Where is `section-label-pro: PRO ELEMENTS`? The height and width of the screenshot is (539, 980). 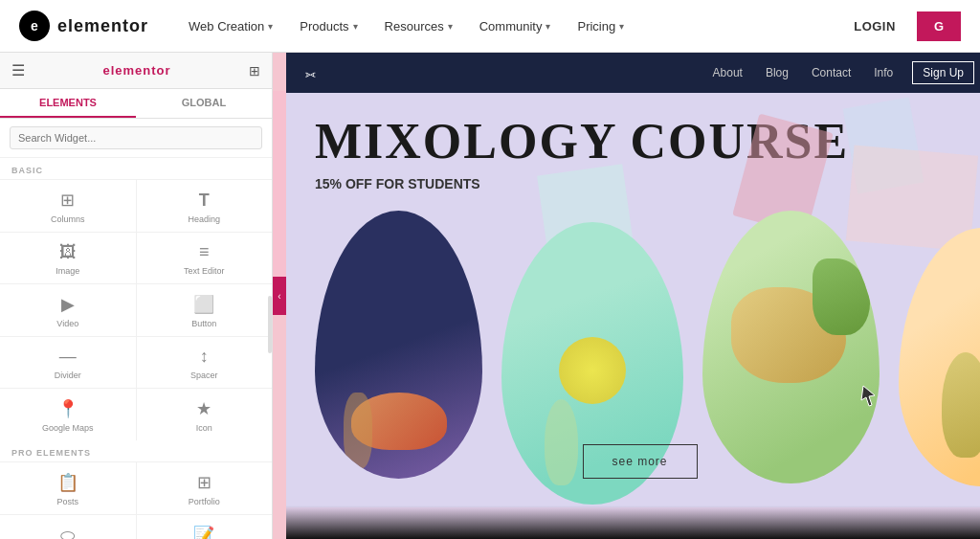 section-label-pro: PRO ELEMENTS is located at coordinates (136, 451).